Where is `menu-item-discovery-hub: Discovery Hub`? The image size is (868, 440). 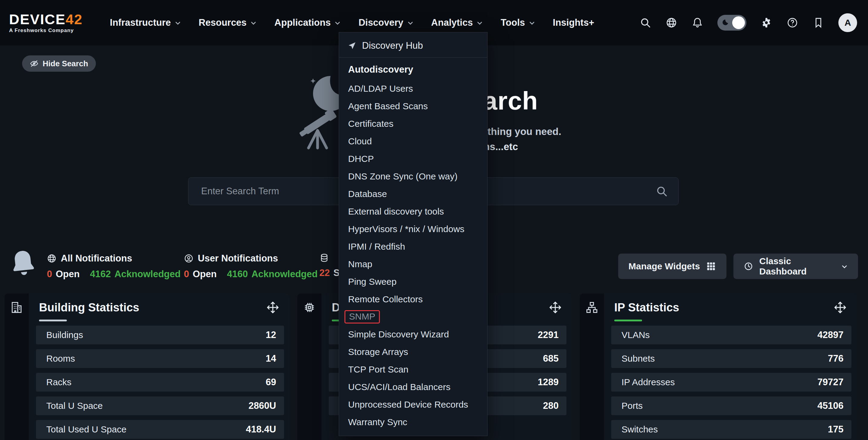 menu-item-discovery-hub: Discovery Hub is located at coordinates (413, 46).